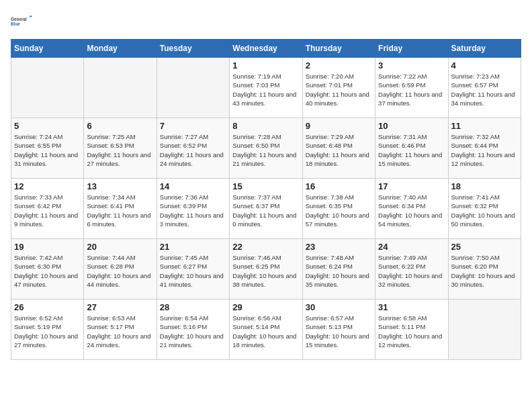 The height and width of the screenshot is (411, 532). What do you see at coordinates (339, 209) in the screenshot?
I see `calendar-cell: 16Sunrise: 7:38 AMSunset: 6:35 PMDayligh…` at bounding box center [339, 209].